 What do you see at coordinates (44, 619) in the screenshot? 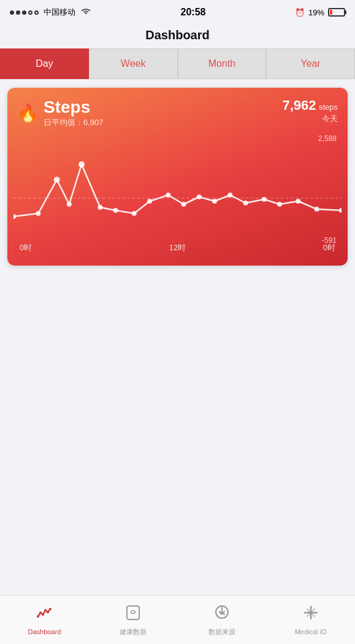
I see `nav-dashboard: Dashboard` at bounding box center [44, 619].